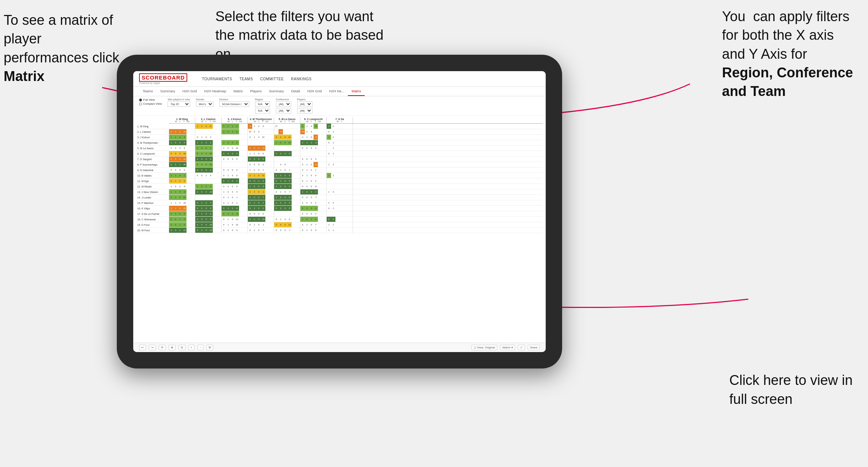 The width and height of the screenshot is (868, 467). I want to click on tab-h2h-grid2: H2H Grid, so click(315, 91).